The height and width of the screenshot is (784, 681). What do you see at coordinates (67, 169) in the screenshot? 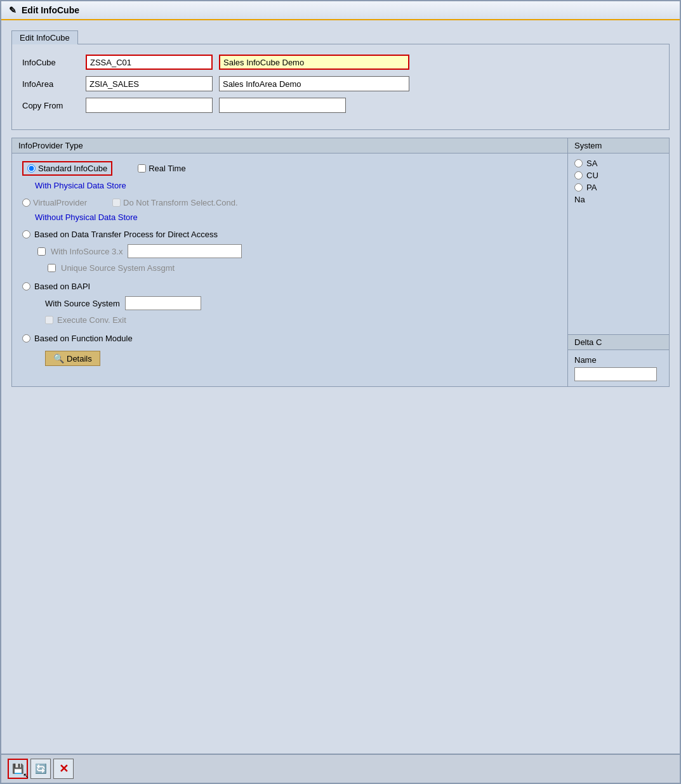
I see `standard-infocube-option: Standard InfoCube` at bounding box center [67, 169].